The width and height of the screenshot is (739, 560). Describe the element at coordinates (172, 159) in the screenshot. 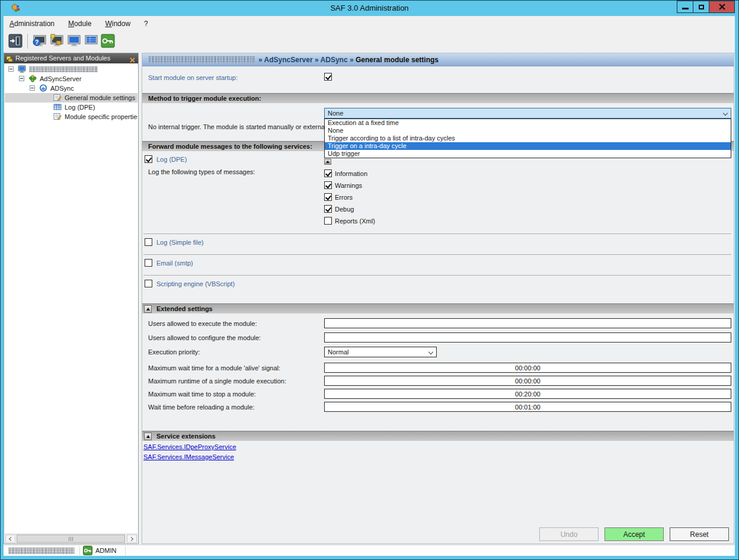

I see `log-dpe-label: Log (DPE)` at that location.